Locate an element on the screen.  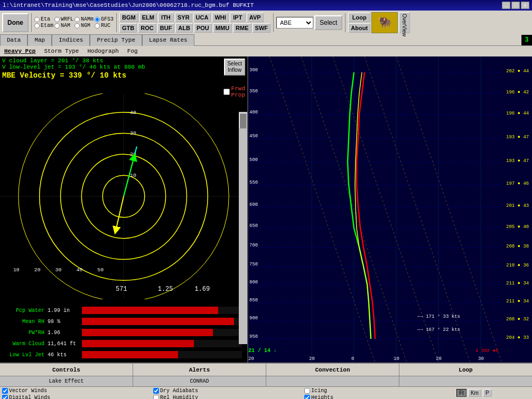
tab-precip-type: Precip Type is located at coordinates (116, 40).